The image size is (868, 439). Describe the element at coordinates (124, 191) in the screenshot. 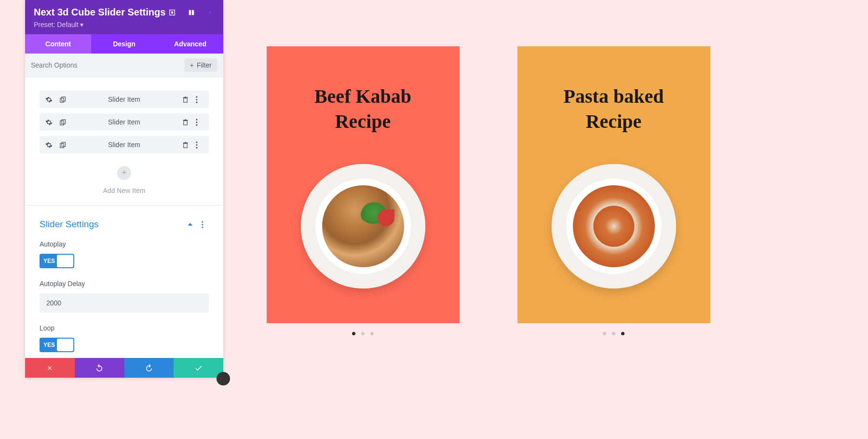

I see `add-item-label: Add New Item` at that location.